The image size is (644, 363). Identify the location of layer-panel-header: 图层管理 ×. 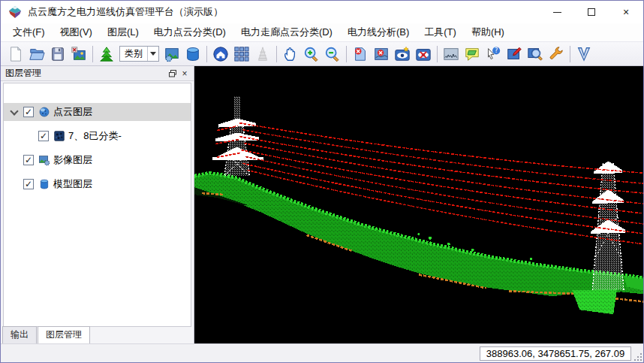
(98, 74).